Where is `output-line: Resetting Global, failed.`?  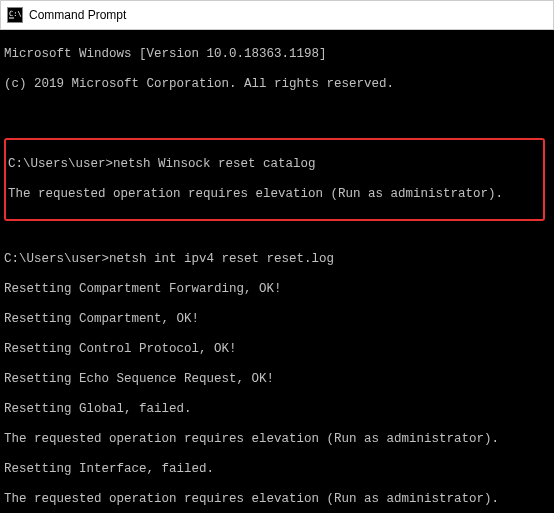 output-line: Resetting Global, failed. is located at coordinates (277, 410).